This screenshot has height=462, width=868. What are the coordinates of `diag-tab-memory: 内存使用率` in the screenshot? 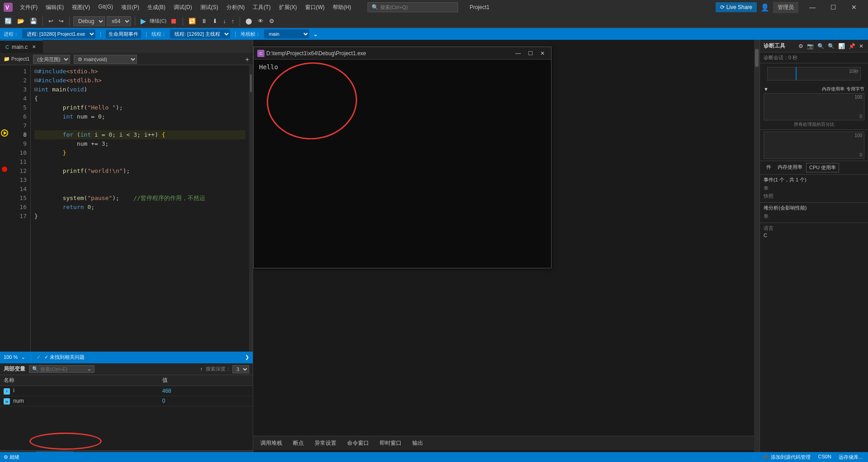 It's located at (790, 167).